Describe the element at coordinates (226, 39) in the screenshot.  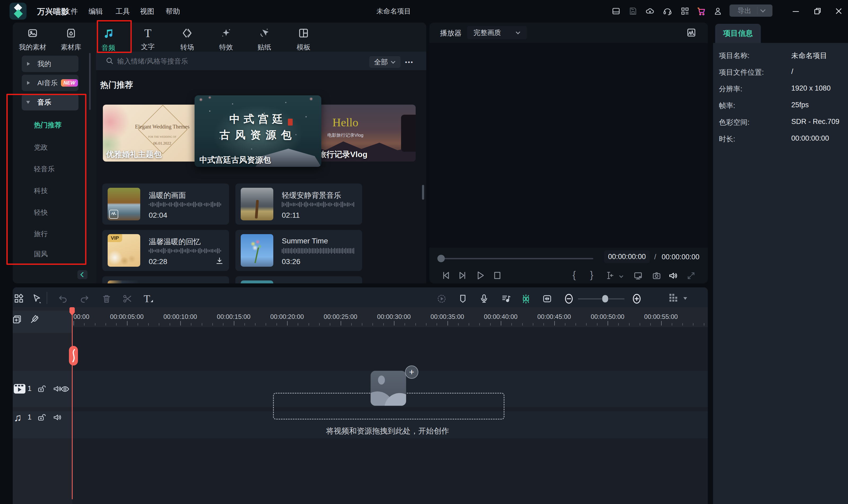
I see `tab-effects: 特效` at that location.